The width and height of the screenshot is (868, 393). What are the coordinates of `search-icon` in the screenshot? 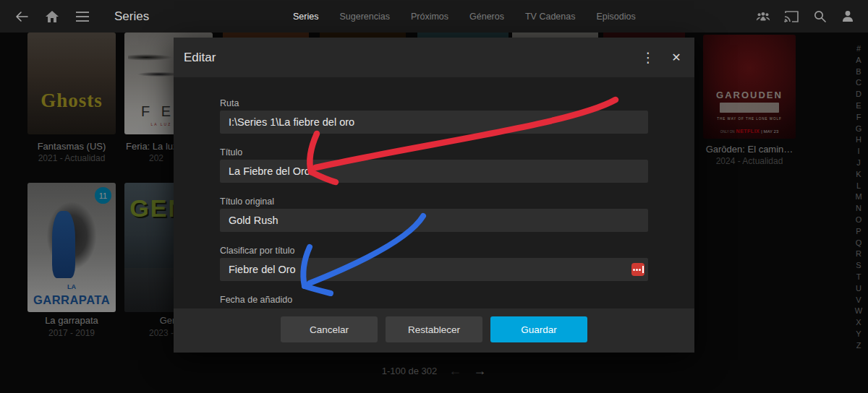 It's located at (820, 17).